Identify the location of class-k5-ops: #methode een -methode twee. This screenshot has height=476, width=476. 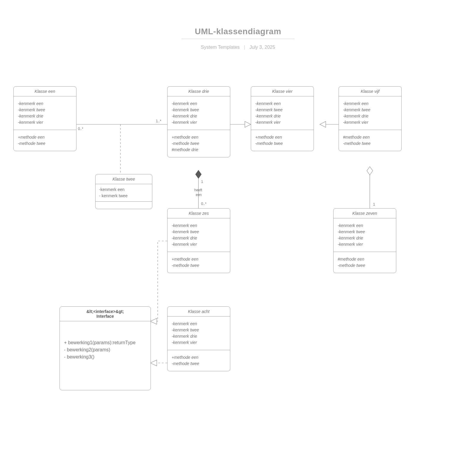
(370, 140).